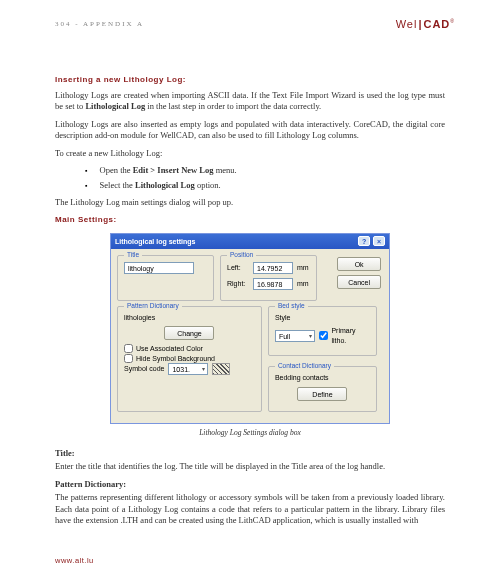 This screenshot has width=500, height=579. I want to click on close-icon: ×, so click(379, 241).